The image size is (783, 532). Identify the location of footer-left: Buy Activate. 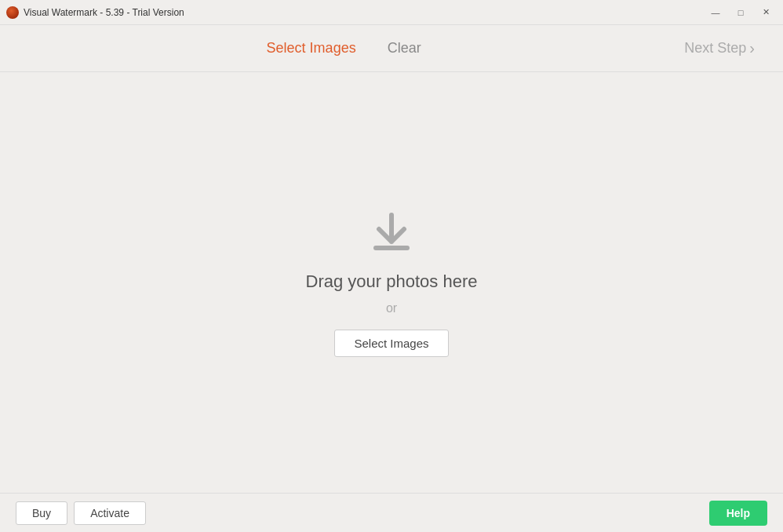
(81, 513).